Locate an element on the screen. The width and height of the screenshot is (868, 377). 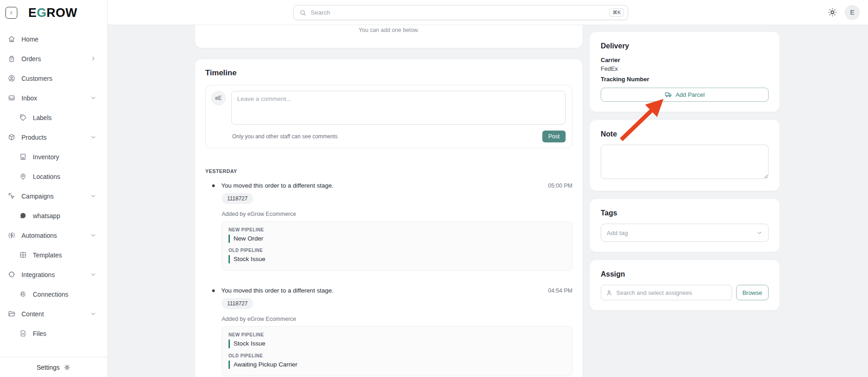
inventory-store-icon is located at coordinates (23, 157).